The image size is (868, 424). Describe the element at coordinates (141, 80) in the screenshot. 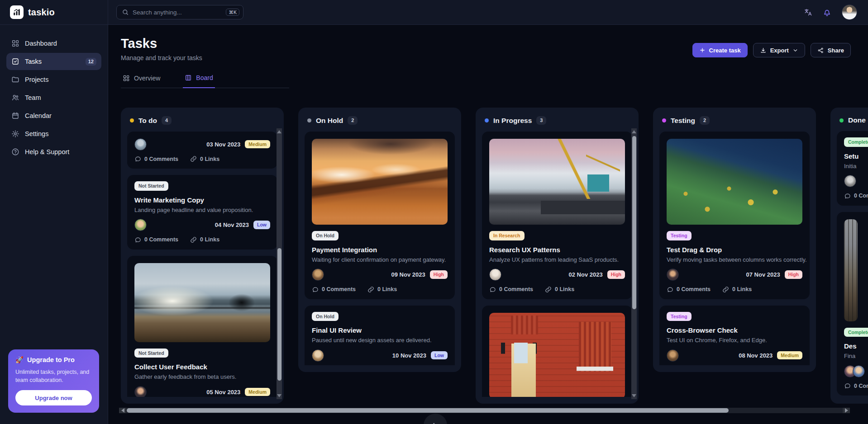

I see `tab-overview: Overview` at that location.